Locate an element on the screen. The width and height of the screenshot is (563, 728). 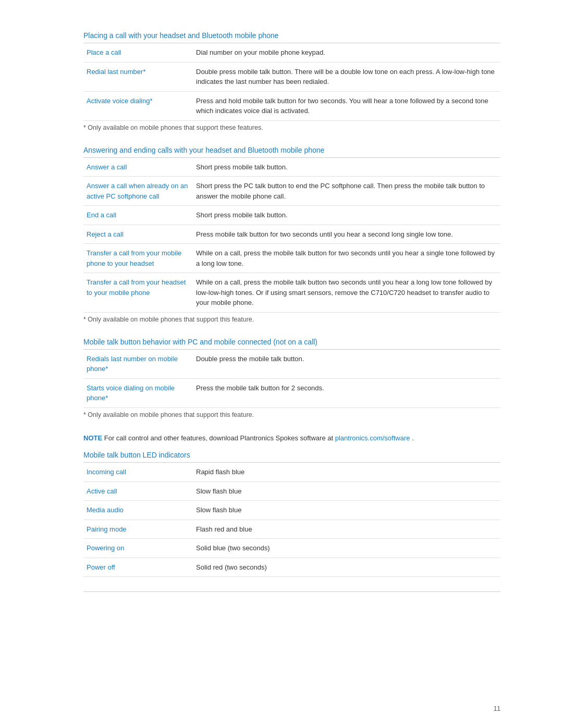
table-row: Redials last number on mobile phone*Doub… is located at coordinates (292, 364).